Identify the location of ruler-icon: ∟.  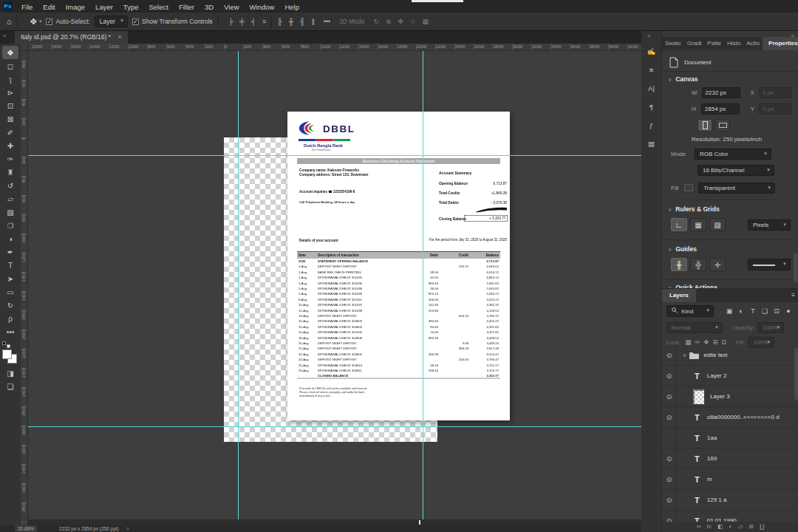
(679, 225).